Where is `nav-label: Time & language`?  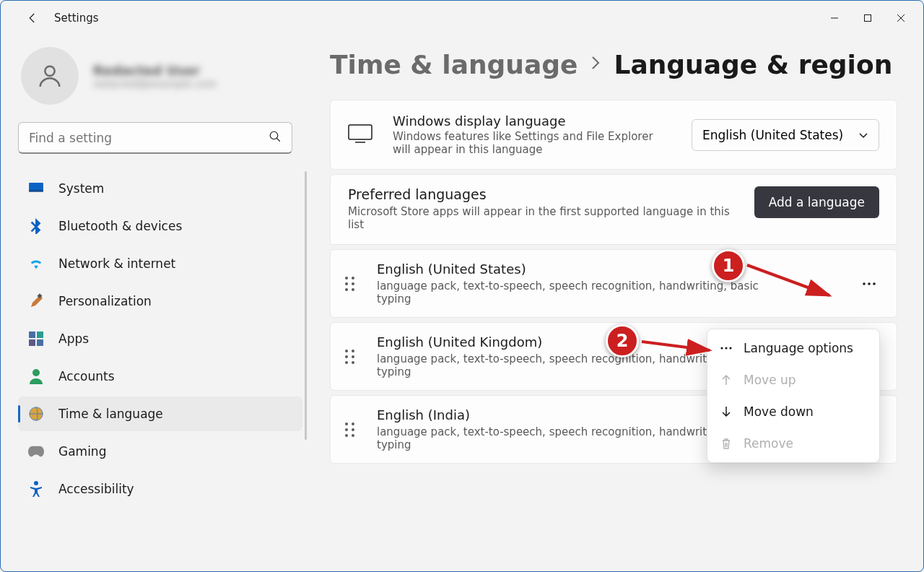 nav-label: Time & language is located at coordinates (111, 414).